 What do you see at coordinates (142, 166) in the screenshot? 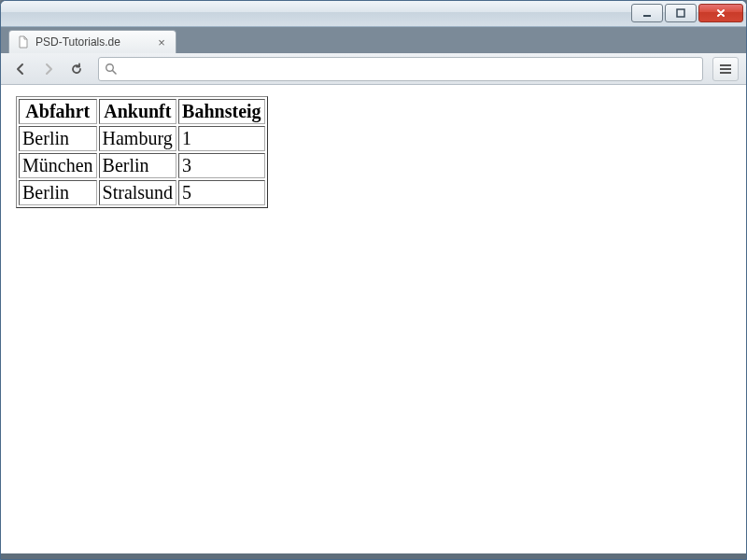
I see `table-row: München Berlin 3` at bounding box center [142, 166].